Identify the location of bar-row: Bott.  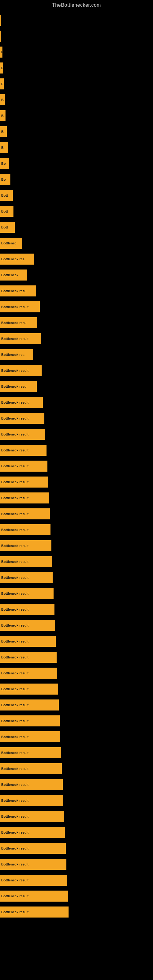
(76, 227).